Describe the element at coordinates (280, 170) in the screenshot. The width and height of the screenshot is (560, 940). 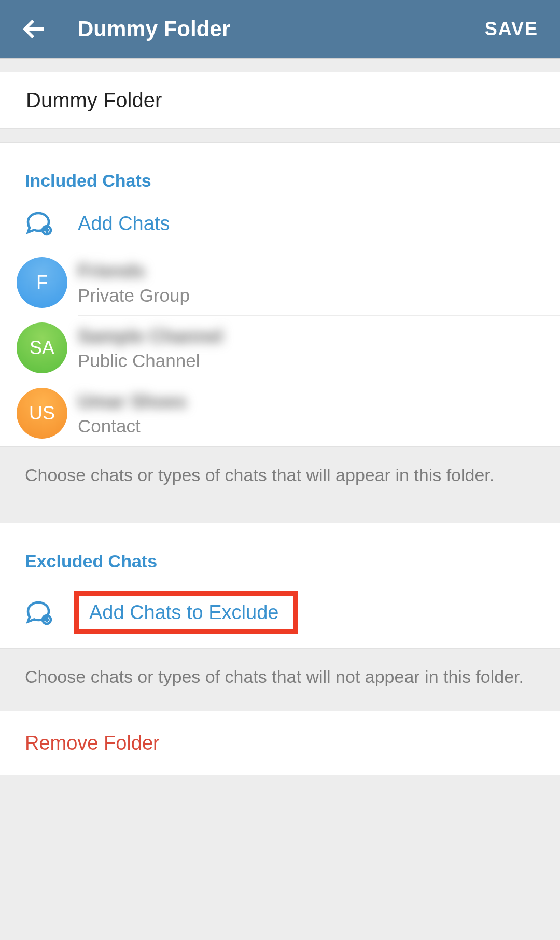
I see `included-chats-header: Included Chats` at that location.